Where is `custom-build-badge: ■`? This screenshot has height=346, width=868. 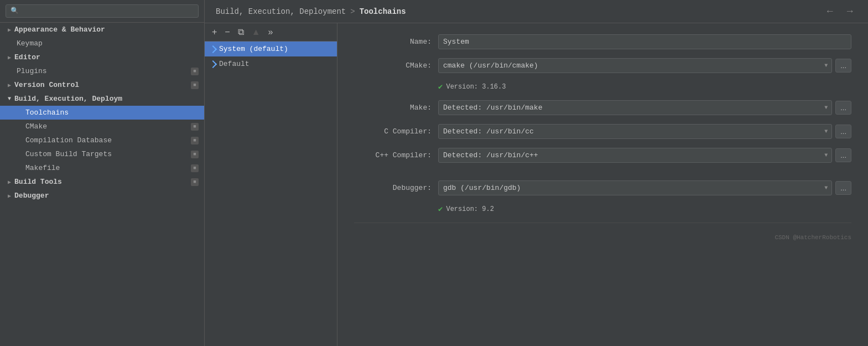
custom-build-badge: ■ is located at coordinates (195, 154).